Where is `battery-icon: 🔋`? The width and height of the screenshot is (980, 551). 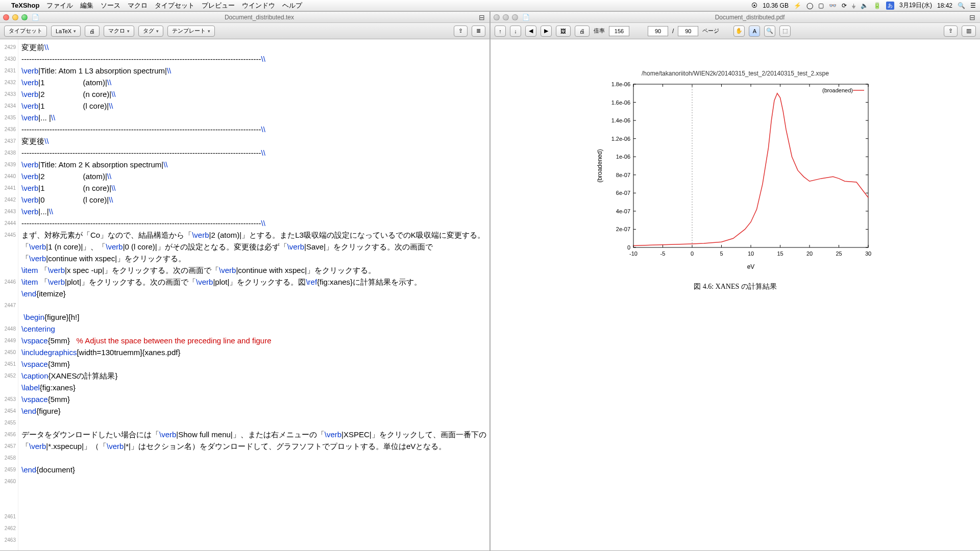
battery-icon: 🔋 is located at coordinates (877, 6).